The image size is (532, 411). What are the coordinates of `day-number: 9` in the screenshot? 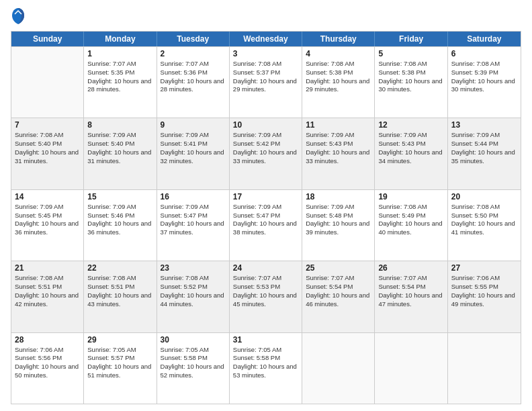 It's located at (193, 125).